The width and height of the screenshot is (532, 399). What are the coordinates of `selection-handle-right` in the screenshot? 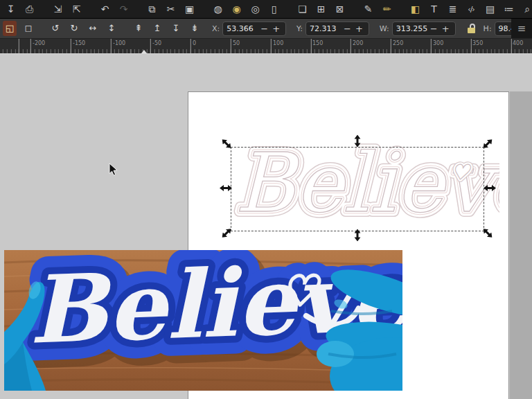 It's located at (490, 188).